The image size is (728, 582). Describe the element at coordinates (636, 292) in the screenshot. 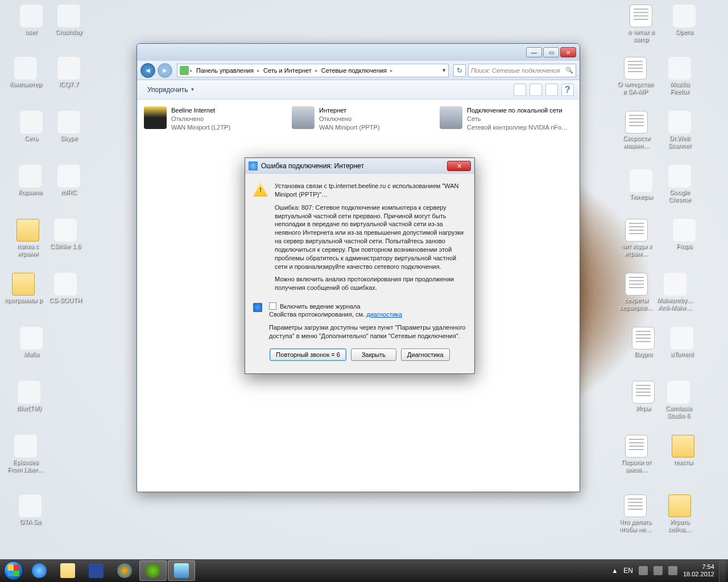

I see `desktop-icon: секреты серверов…` at that location.